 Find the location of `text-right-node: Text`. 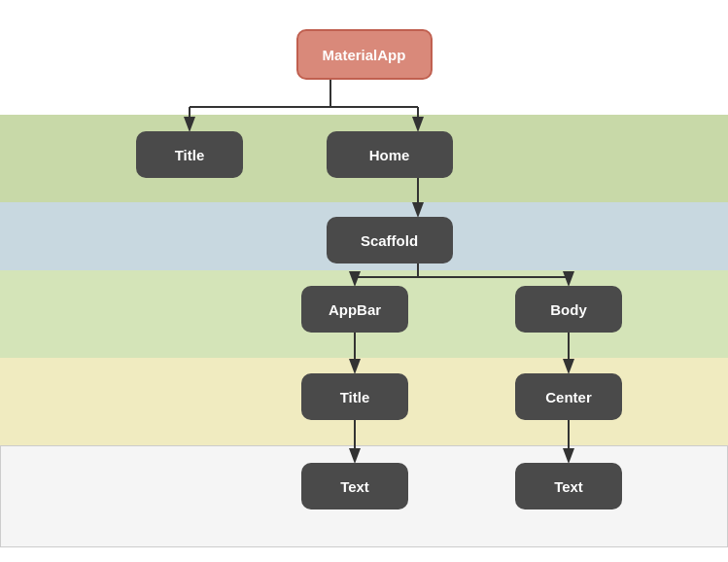

text-right-node: Text is located at coordinates (569, 486).